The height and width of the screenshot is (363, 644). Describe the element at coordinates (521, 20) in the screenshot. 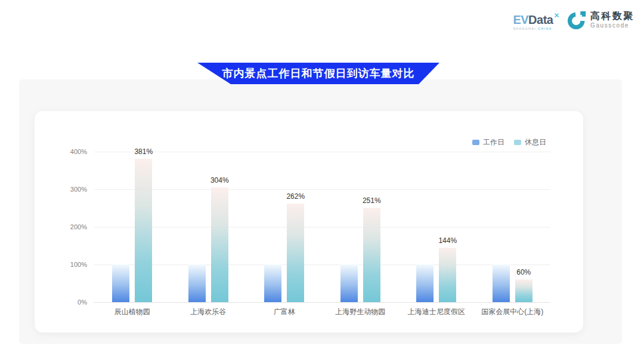

I see `evdata-ev-text: EV` at that location.